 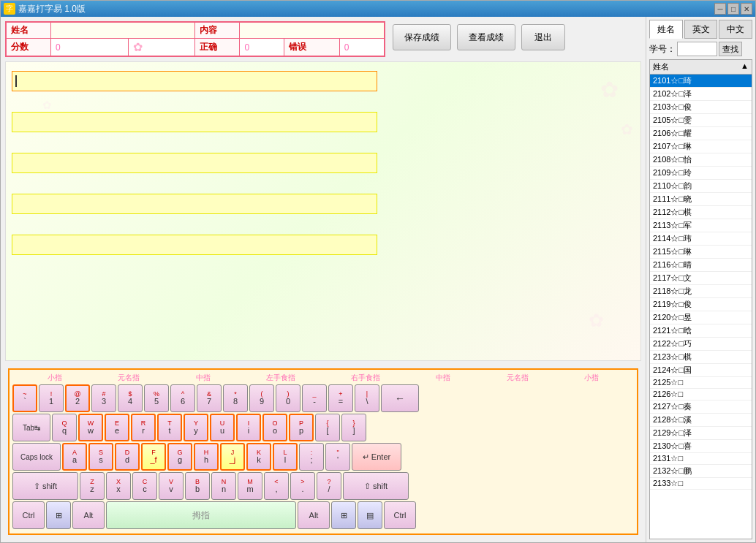 What do you see at coordinates (700, 173) in the screenshot?
I see `student-item: 2109☆□玲` at bounding box center [700, 173].